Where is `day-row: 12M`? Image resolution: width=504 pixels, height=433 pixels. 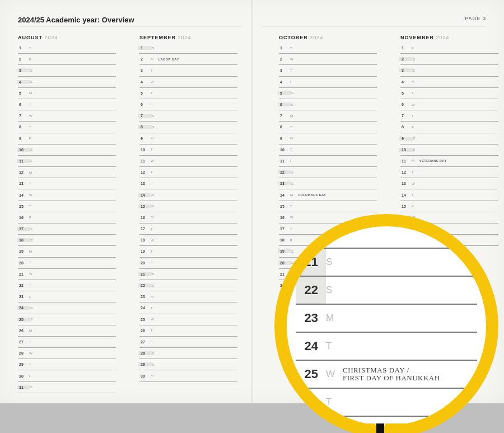 day-row: 12M is located at coordinates (67, 173).